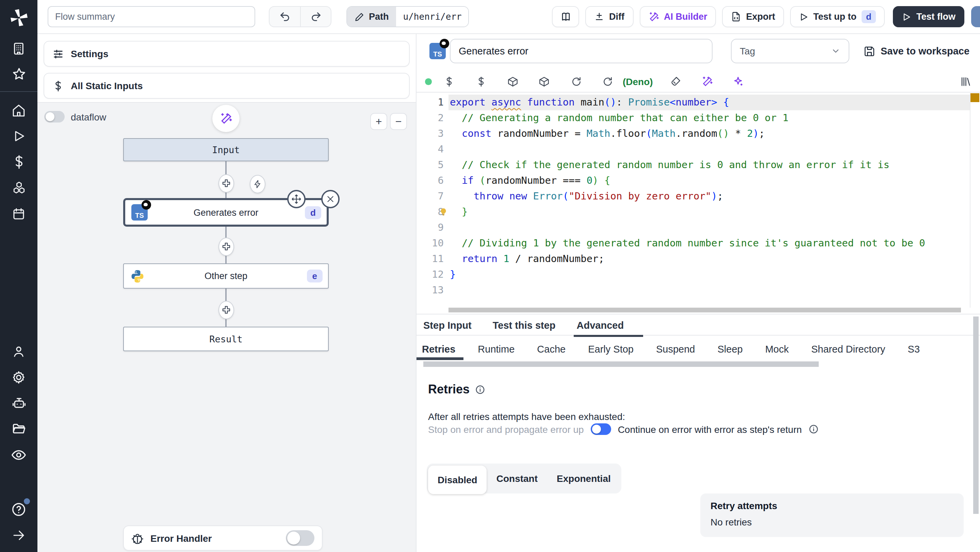 This screenshot has width=980, height=552. I want to click on insert-trigger-button, so click(258, 184).